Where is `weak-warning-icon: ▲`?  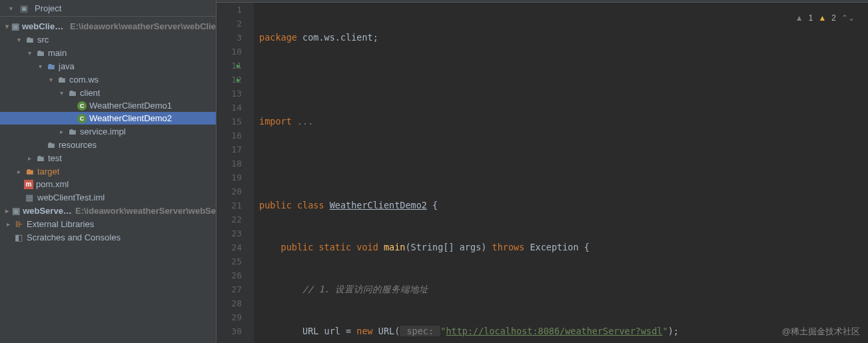
weak-warning-icon: ▲ is located at coordinates (799, 18).